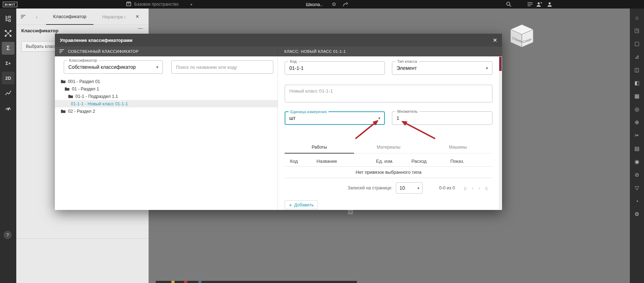 The image size is (644, 283). What do you see at coordinates (8, 18) in the screenshot?
I see `model-structure-icon` at bounding box center [8, 18].